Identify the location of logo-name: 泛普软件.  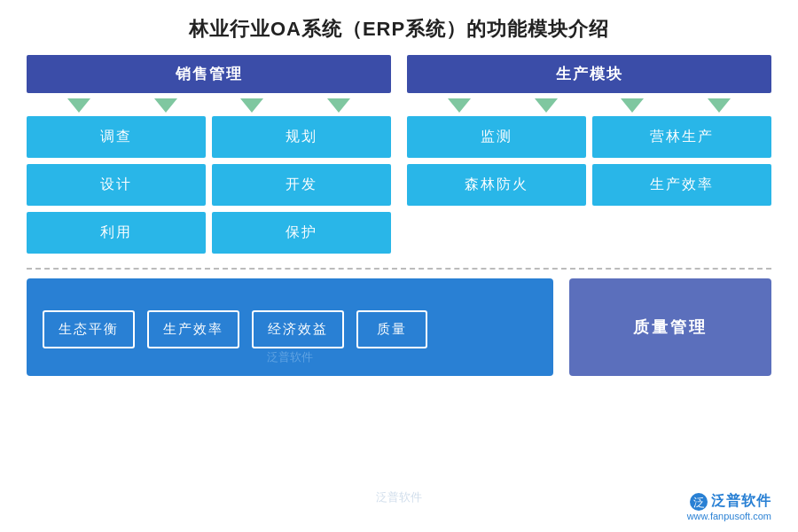
(741, 502).